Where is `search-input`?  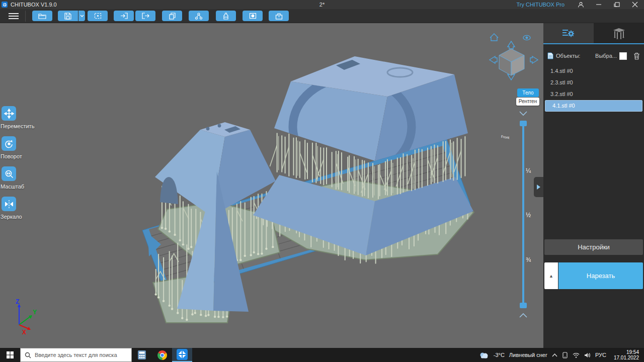 search-input is located at coordinates (80, 355).